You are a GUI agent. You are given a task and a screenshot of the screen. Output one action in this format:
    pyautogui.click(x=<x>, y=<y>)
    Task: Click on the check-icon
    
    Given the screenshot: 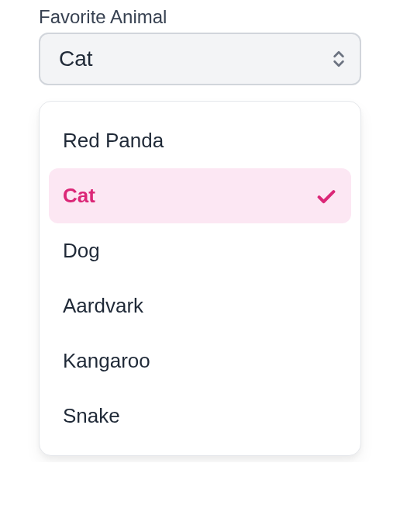 What is the action you would take?
    pyautogui.click(x=326, y=196)
    